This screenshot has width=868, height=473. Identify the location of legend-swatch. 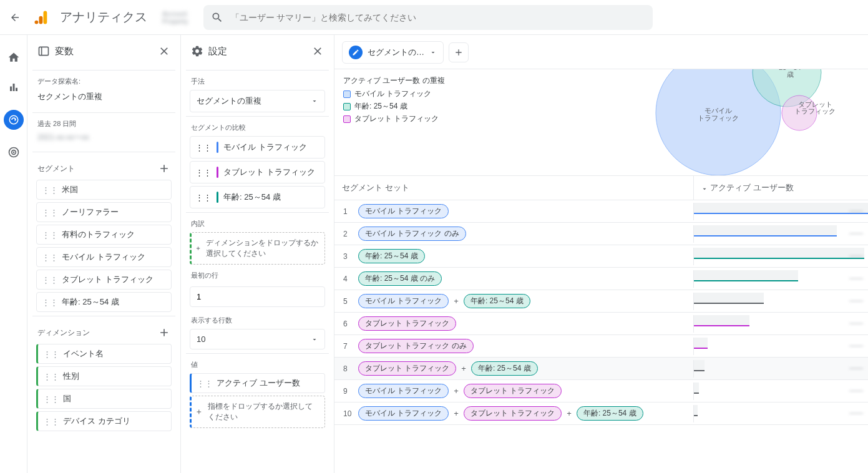
(347, 119).